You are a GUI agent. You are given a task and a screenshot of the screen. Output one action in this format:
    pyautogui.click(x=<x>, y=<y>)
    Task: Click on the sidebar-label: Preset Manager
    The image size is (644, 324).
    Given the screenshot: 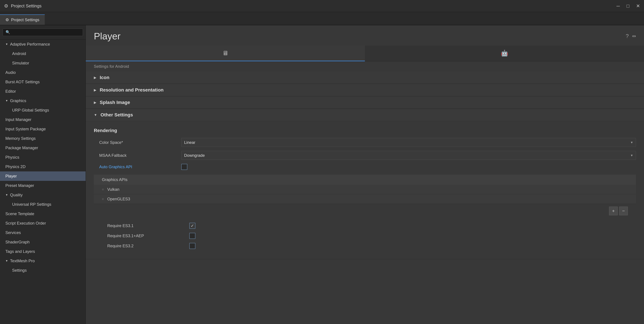 What is the action you would take?
    pyautogui.click(x=20, y=186)
    